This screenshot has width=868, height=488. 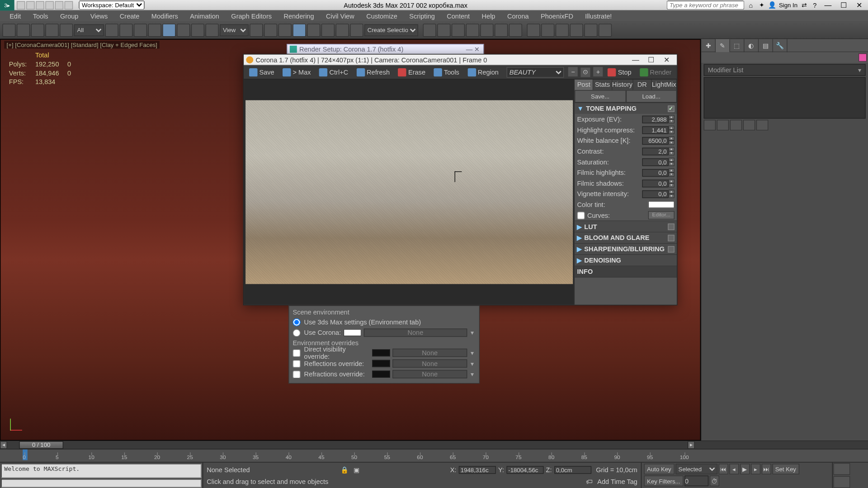 I want to click on select-name-icon, so click(x=126, y=30).